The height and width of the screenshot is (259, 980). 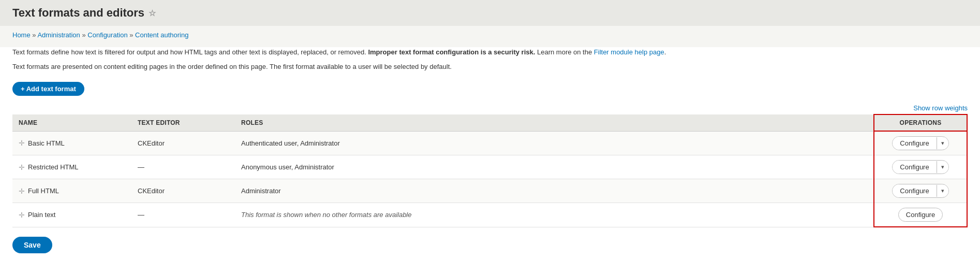 I want to click on name-cell: ✛ Restricted HTML, so click(x=72, y=167).